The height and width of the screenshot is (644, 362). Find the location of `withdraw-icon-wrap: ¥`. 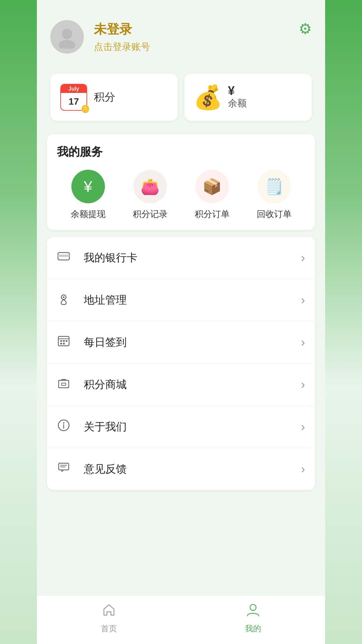

withdraw-icon-wrap: ¥ is located at coordinates (88, 186).